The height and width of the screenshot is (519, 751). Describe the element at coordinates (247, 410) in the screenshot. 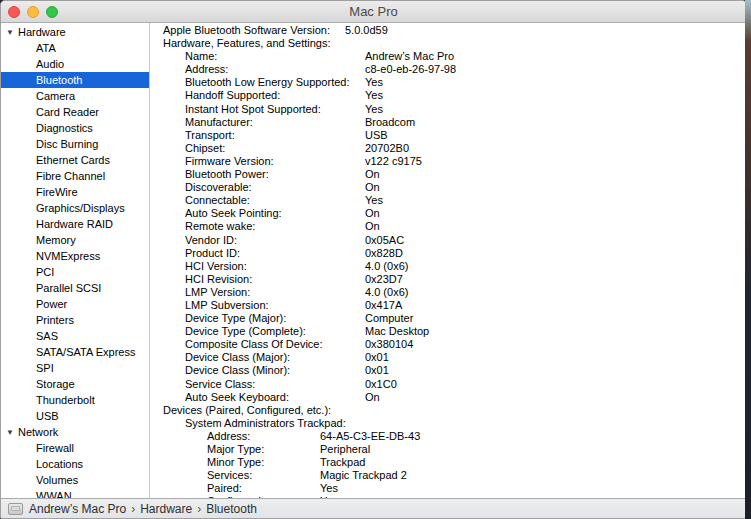

I see `info-label: Devices (Paired, Configured, etc.):` at that location.